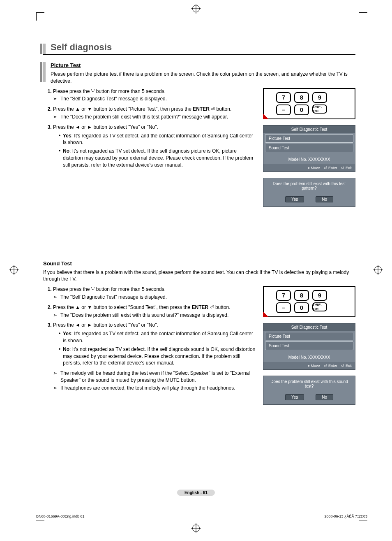 The width and height of the screenshot is (392, 541). Describe the element at coordinates (309, 390) in the screenshot. I see `osd-prompt-sound: Does the problem still exist with this s…` at that location.